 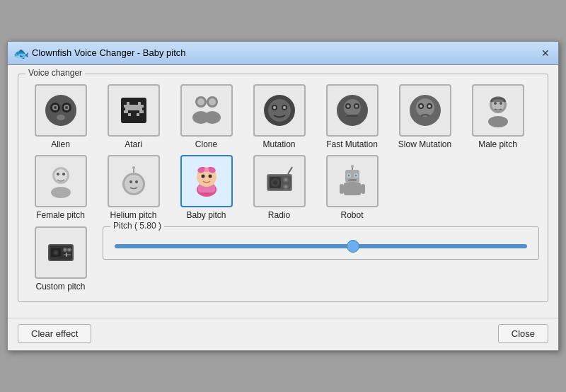 I want to click on slow-mutation-icon, so click(x=425, y=110).